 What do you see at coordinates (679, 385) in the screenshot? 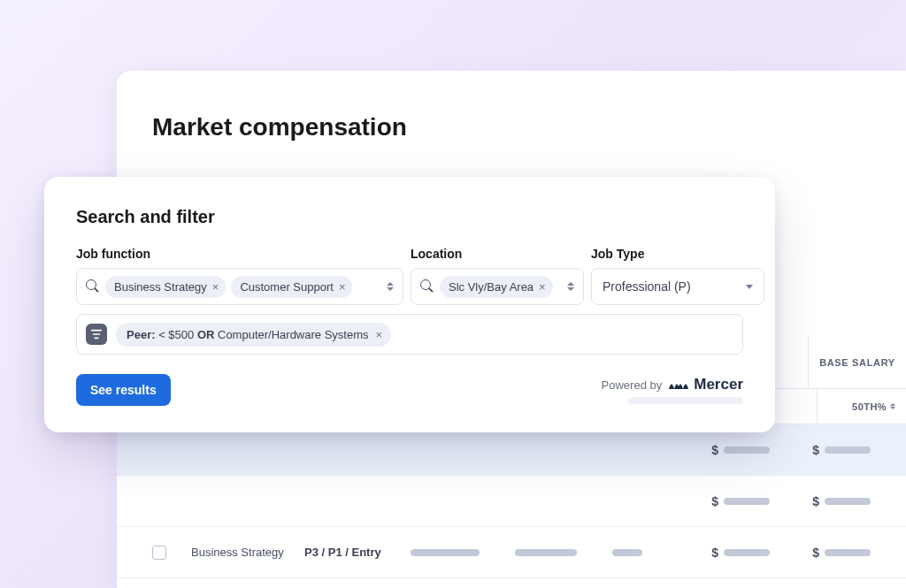
I see `mercer-logo-icon` at bounding box center [679, 385].